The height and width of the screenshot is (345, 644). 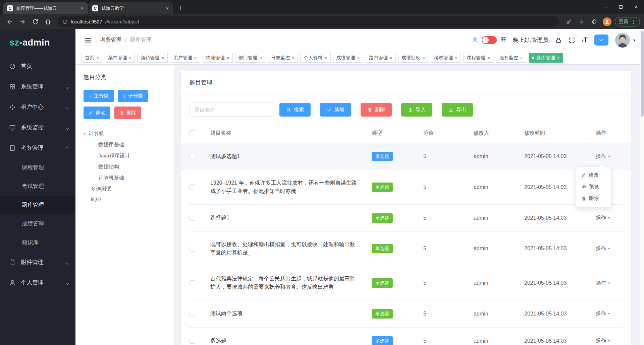 I want to click on tree-node-geography: 地理, so click(x=125, y=200).